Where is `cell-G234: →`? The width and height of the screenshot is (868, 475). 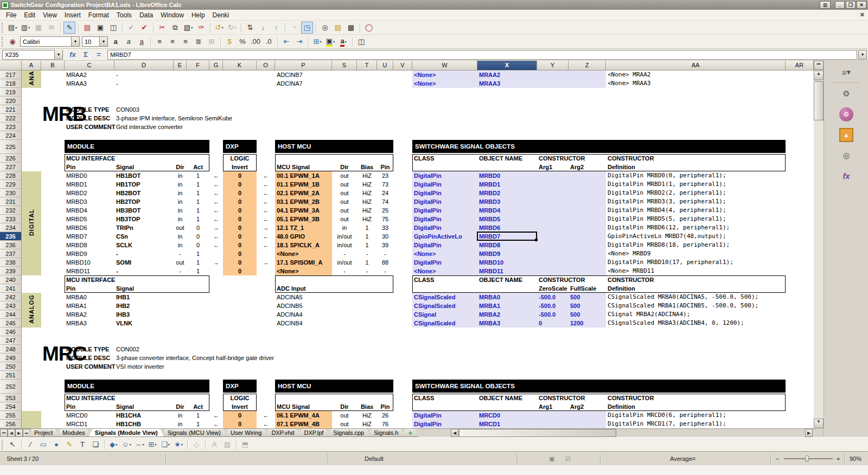
cell-G234: → is located at coordinates (216, 228).